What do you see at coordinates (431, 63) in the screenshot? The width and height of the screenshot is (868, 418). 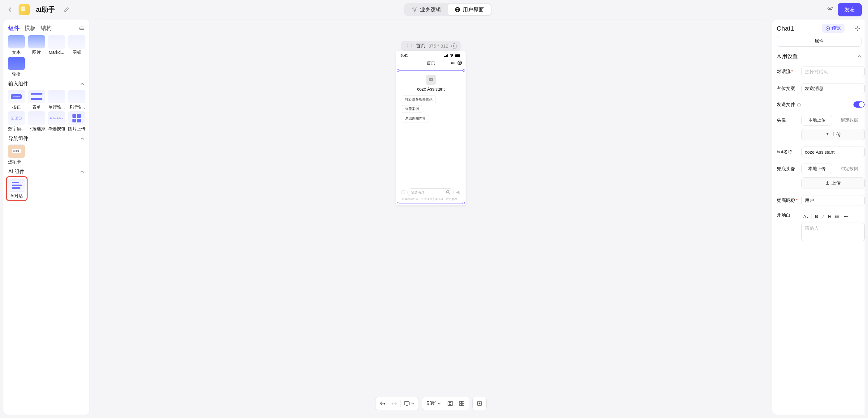 I see `phone-nav-title: 首页` at bounding box center [431, 63].